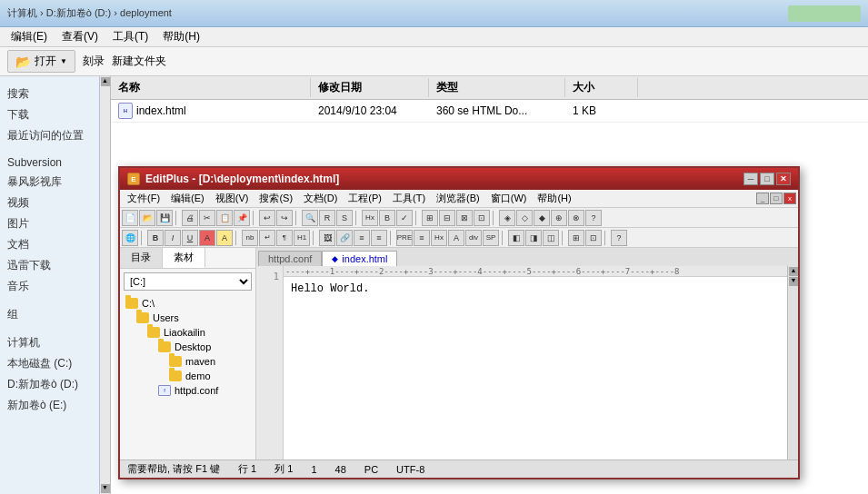 This screenshot has width=868, height=494. Describe the element at coordinates (224, 238) in the screenshot. I see `tb2-highlight: A` at that location.